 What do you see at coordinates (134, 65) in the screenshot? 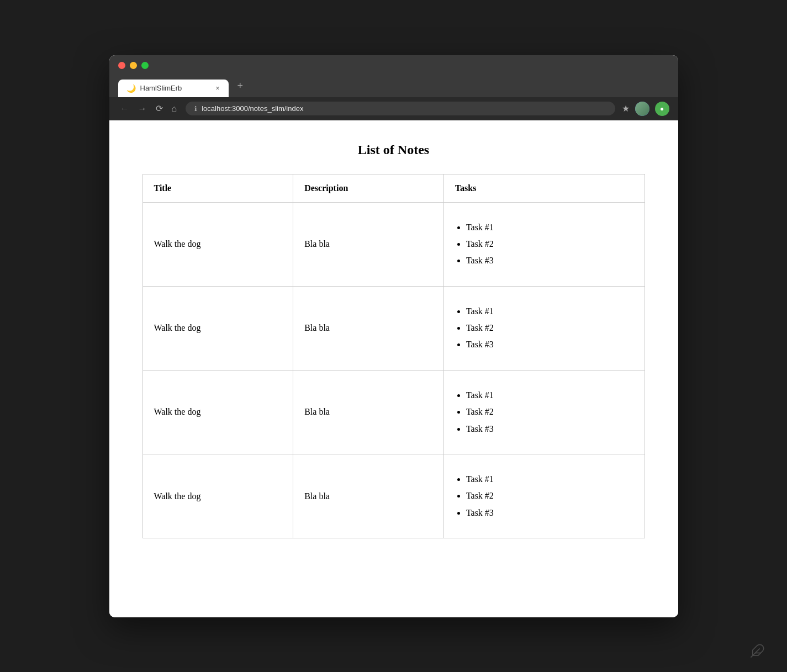
I see `traffic-lights` at bounding box center [134, 65].